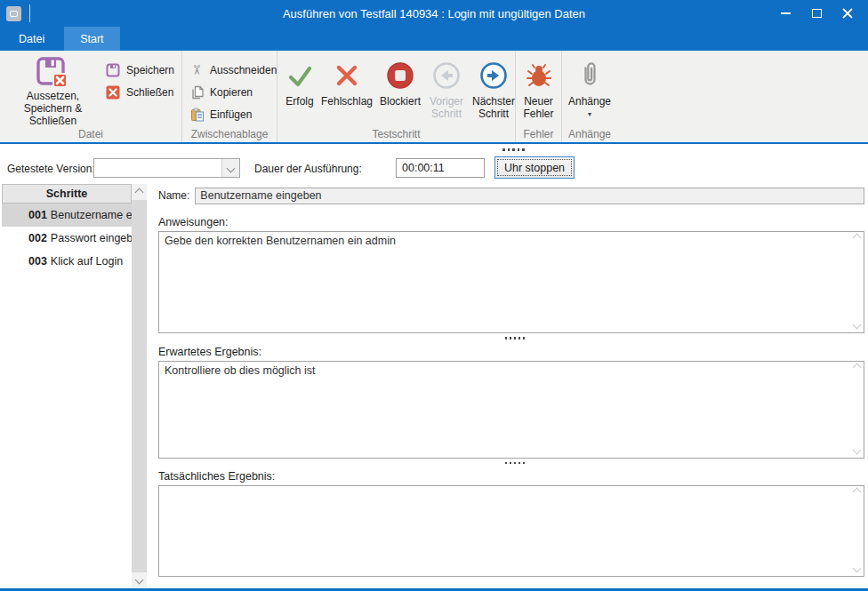 This screenshot has width=868, height=591. What do you see at coordinates (229, 96) in the screenshot?
I see `ribbon-group-zwischenablage: ✂ Ausschneiden Kopieren` at bounding box center [229, 96].